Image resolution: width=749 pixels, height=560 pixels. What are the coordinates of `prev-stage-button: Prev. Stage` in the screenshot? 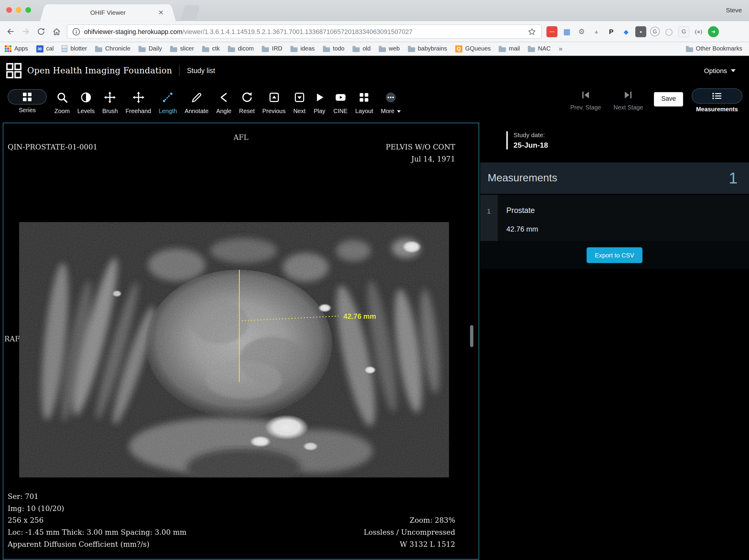 It's located at (586, 98).